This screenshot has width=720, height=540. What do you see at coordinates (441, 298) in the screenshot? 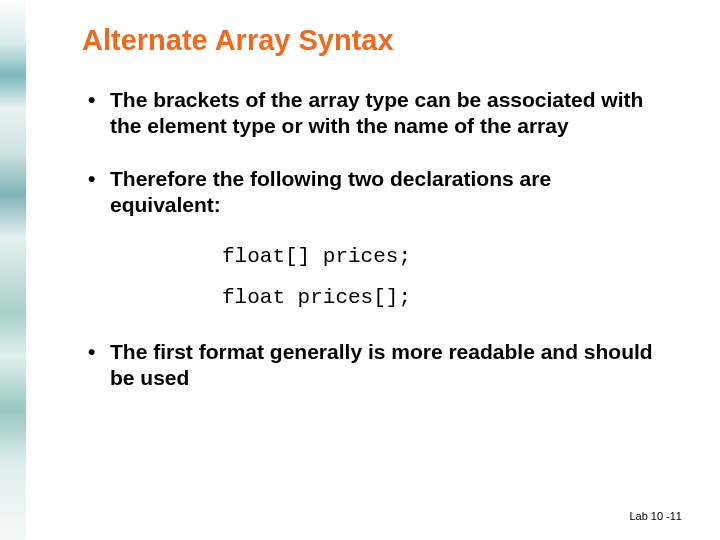
I see `code-line-2: float prices[];` at bounding box center [441, 298].